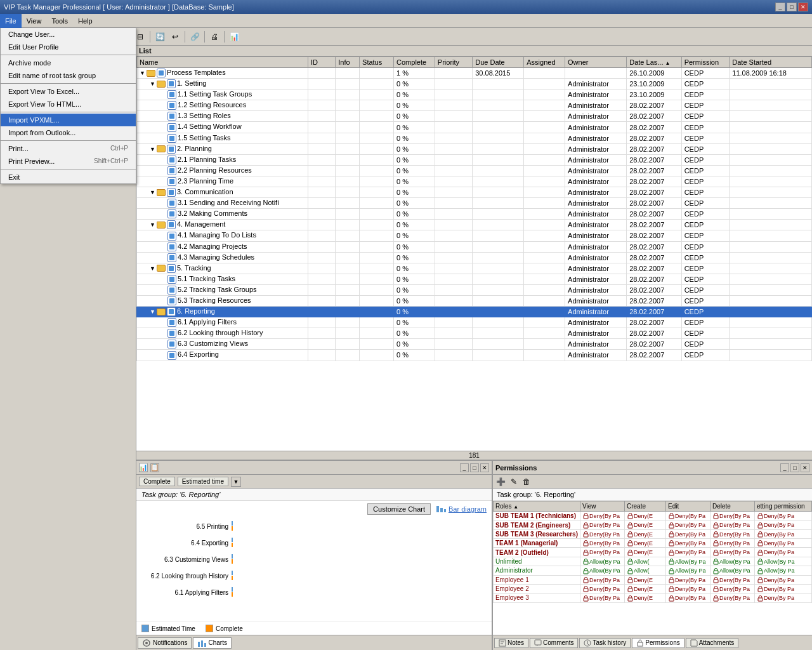 This screenshot has height=650, width=812. What do you see at coordinates (195, 37) in the screenshot?
I see `toolbar-link-btn: 🔗` at bounding box center [195, 37].